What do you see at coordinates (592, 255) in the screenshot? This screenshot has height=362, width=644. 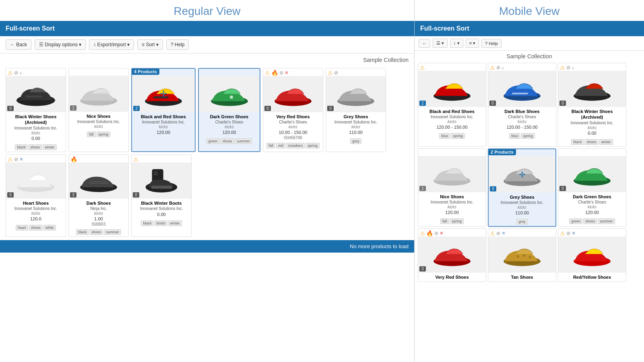 I see `mobile-product-card: ⚠ ⊘ ✕ Red/Yellow Shoes` at bounding box center [592, 255].